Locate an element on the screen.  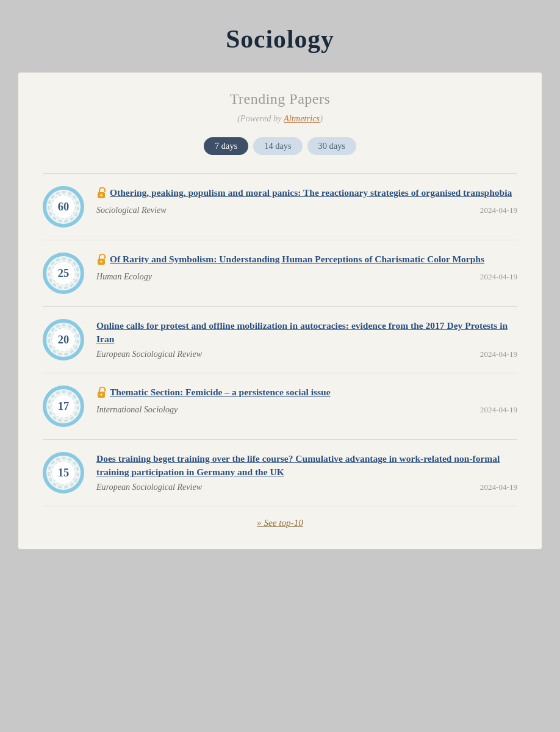
powered-by-prefix: (Powered by is located at coordinates (260, 118).